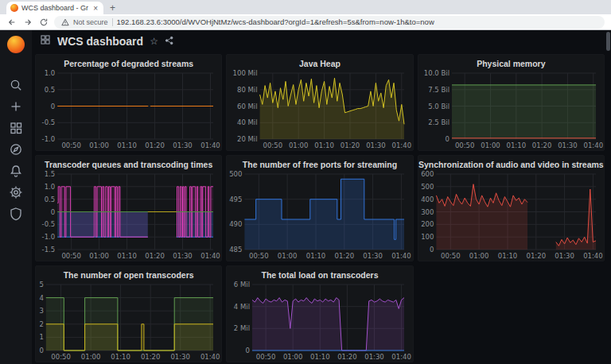  What do you see at coordinates (247, 122) in the screenshot?
I see `svg-text: 40 Mil` at bounding box center [247, 122].